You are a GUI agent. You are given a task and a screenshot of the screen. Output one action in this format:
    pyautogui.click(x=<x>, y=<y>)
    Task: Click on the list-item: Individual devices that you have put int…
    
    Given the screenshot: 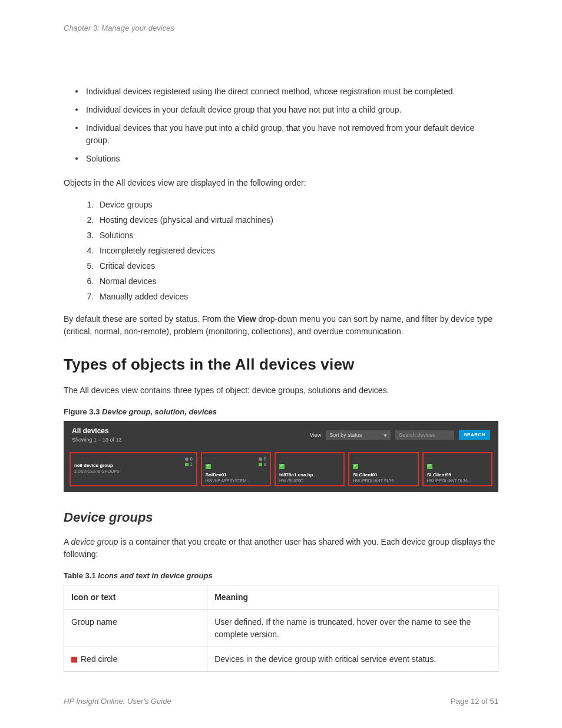 What is the action you would take?
    pyautogui.click(x=287, y=134)
    